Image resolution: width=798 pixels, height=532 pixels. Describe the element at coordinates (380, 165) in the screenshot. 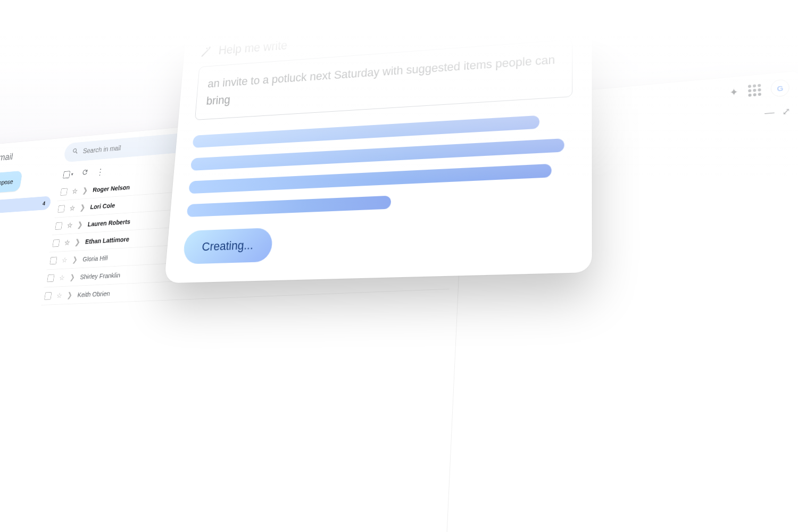

I see `loading-skeleton` at that location.